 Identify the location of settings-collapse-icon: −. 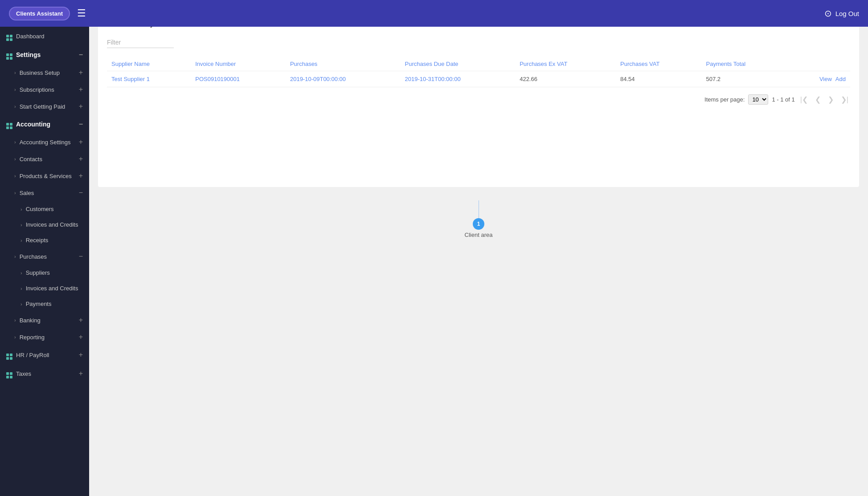
(81, 55).